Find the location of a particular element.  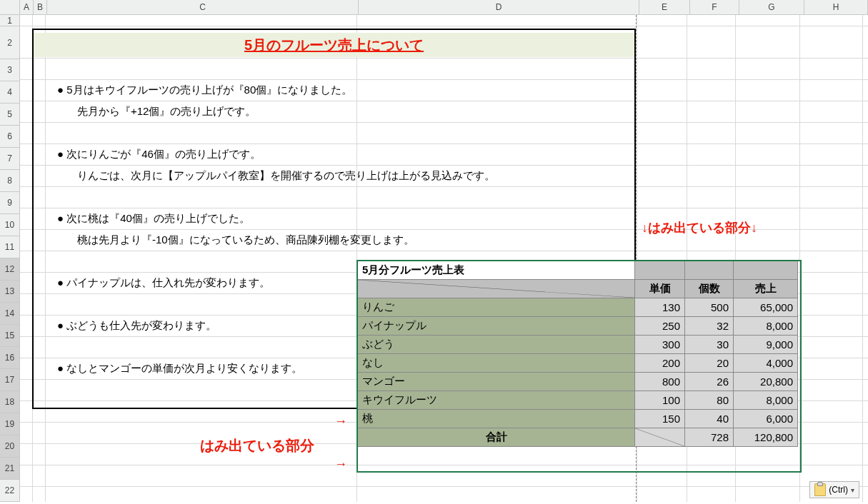

column-headers: A B C D E F G H is located at coordinates (434, 7).